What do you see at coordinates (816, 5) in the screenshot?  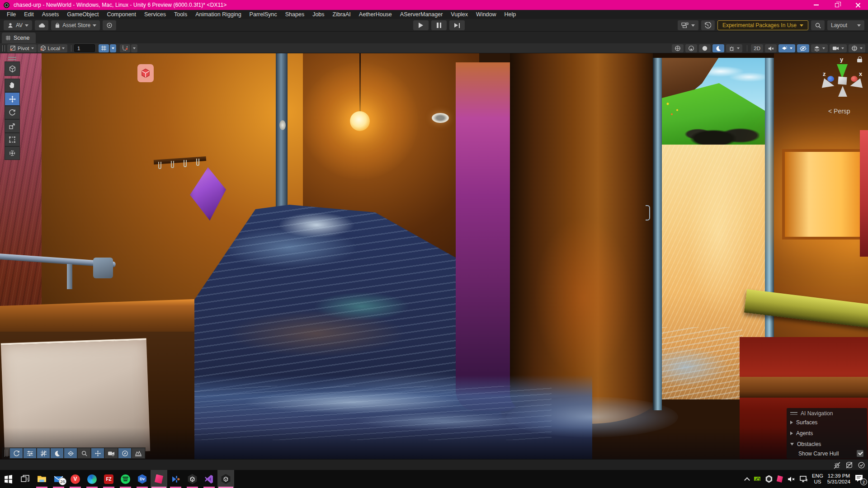 I see `minimize-button` at bounding box center [816, 5].